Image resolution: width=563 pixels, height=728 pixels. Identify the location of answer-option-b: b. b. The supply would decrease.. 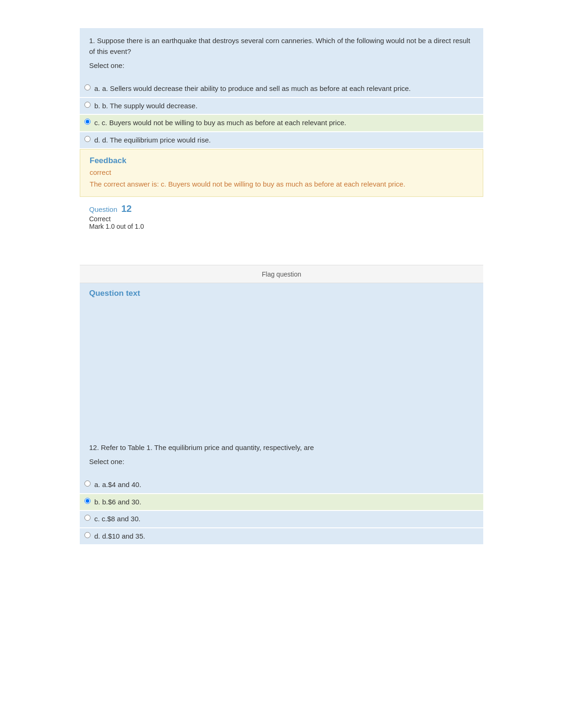
(282, 106).